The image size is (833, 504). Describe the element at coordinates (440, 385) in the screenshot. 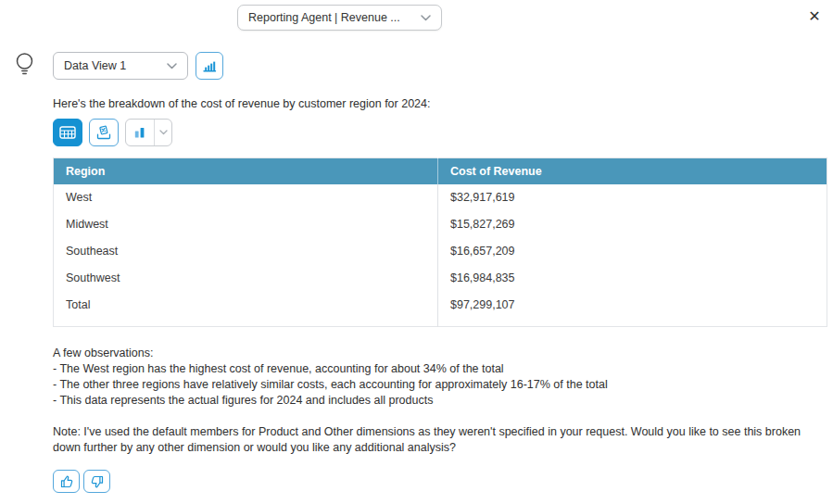

I see `observation-item: - The other three regions have relativel…` at that location.